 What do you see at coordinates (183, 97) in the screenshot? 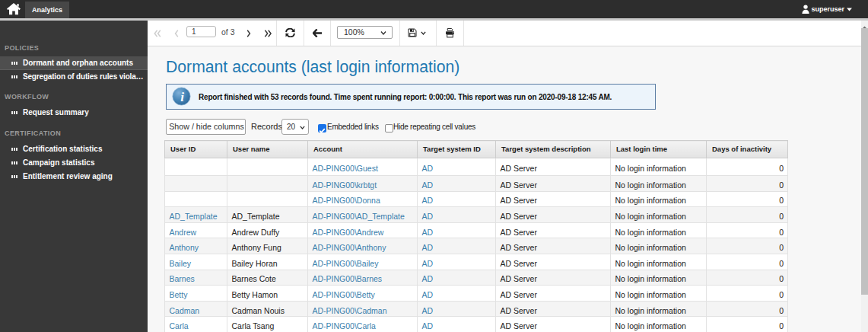
I see `svg-text: i` at bounding box center [183, 97].